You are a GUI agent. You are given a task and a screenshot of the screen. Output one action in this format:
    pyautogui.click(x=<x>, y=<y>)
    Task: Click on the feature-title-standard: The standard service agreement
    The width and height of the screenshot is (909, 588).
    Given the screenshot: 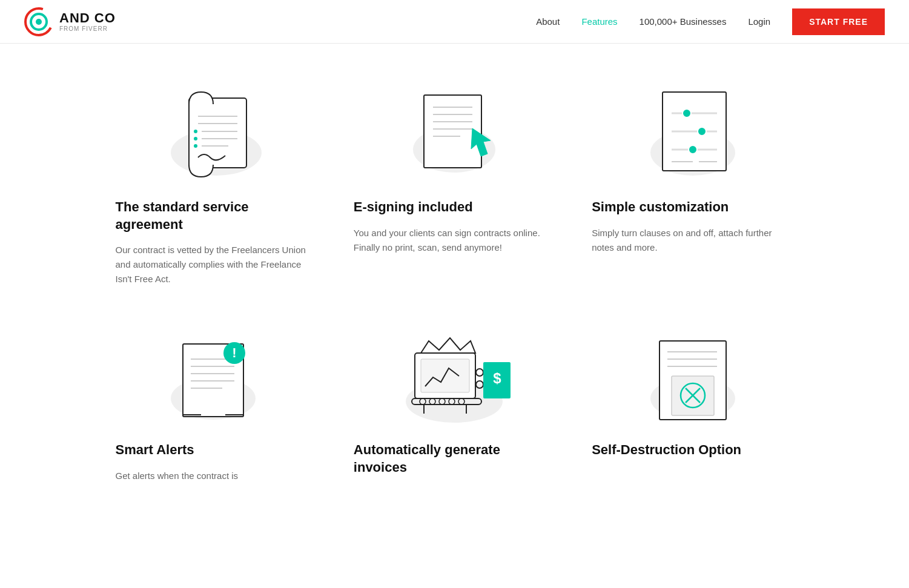 What is the action you would take?
    pyautogui.click(x=217, y=216)
    